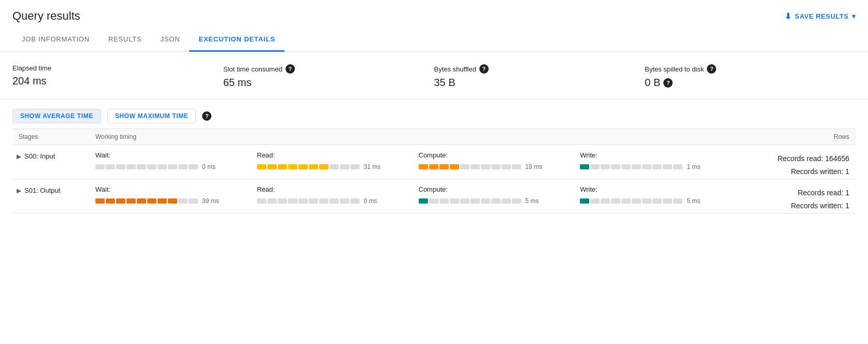  Describe the element at coordinates (170, 40) in the screenshot. I see `tab-json: JSON` at that location.